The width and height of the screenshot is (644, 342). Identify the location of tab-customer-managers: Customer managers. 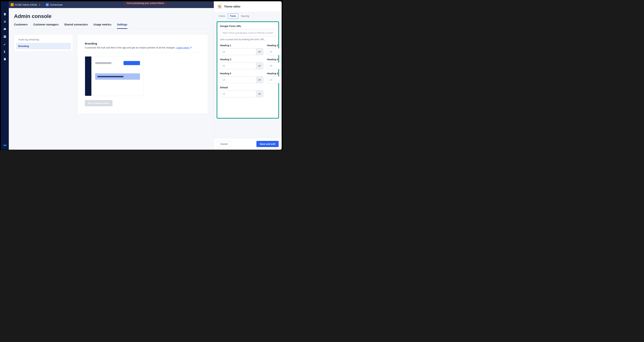
(46, 26).